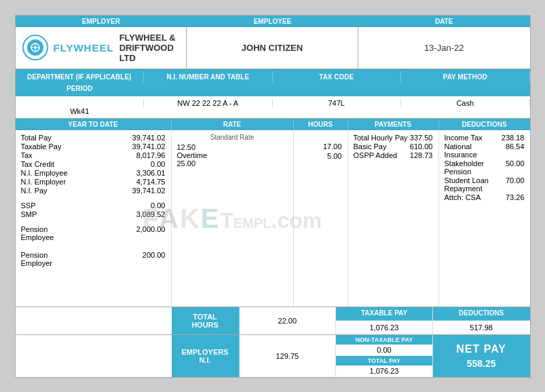  Describe the element at coordinates (151, 155) in the screenshot. I see `ytd-tax-value: 8,017.96` at that location.